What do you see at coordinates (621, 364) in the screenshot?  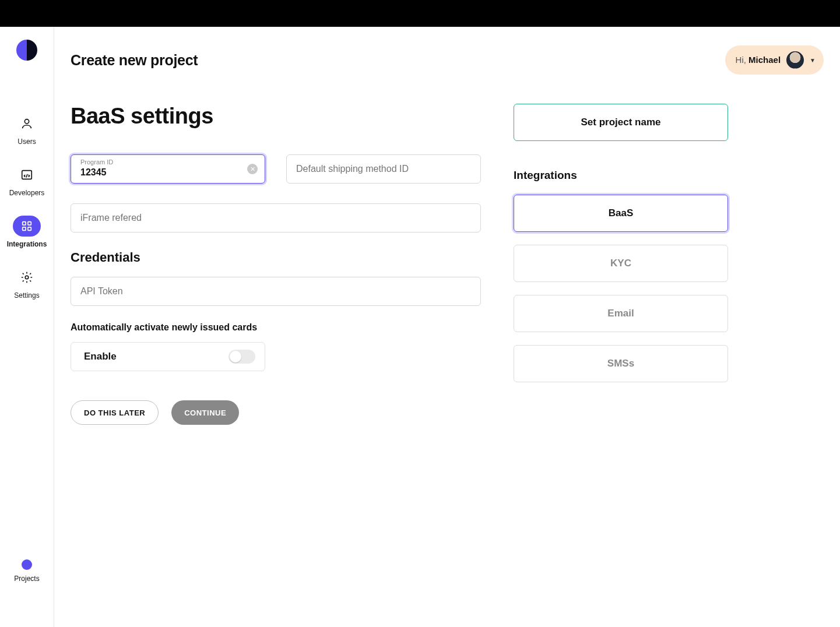 I see `integration-smss: SMSs` at bounding box center [621, 364].